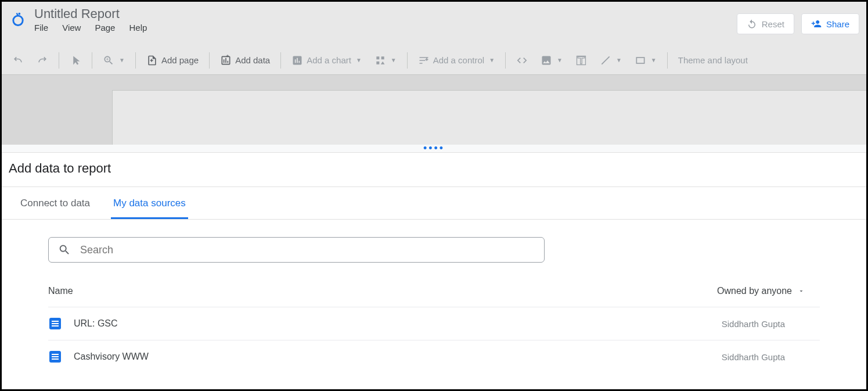  What do you see at coordinates (245, 60) in the screenshot?
I see `add-data-button: Add data` at bounding box center [245, 60].